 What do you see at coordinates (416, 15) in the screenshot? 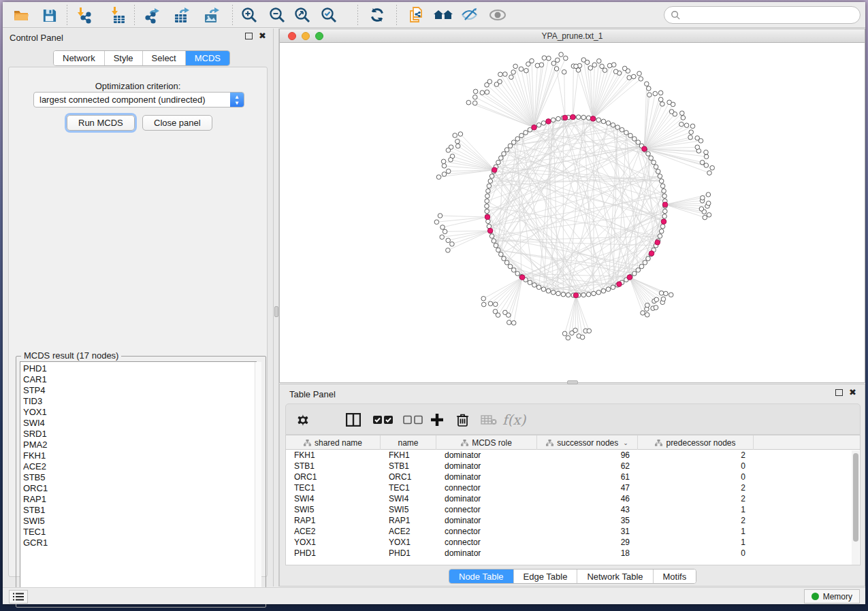
I see `duplicate-network-icon` at bounding box center [416, 15].